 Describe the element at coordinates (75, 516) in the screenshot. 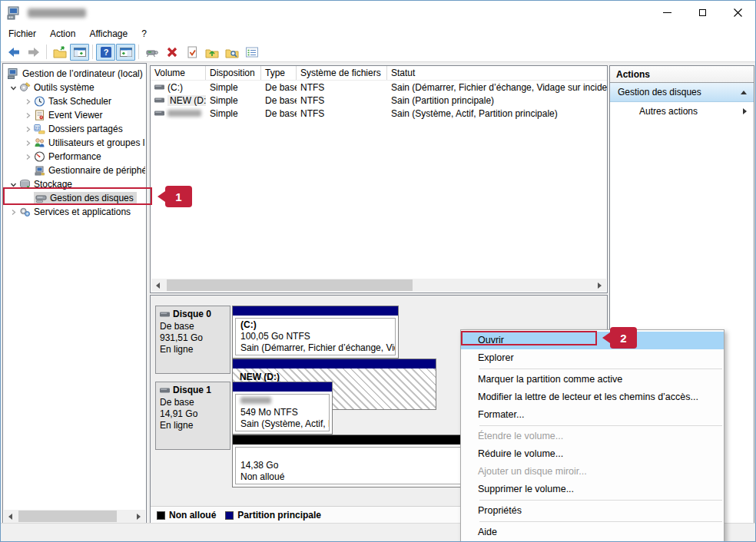

I see `tree-horizontal-scrollbar` at that location.